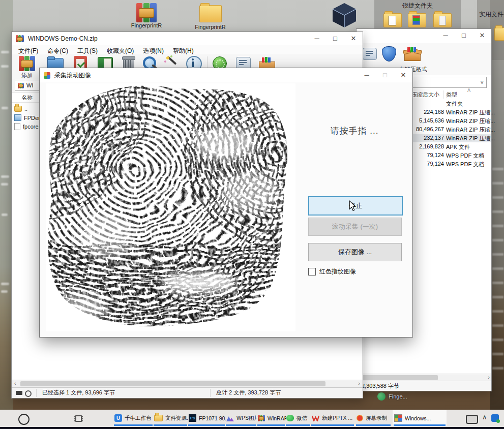  Describe the element at coordinates (469, 90) in the screenshot. I see `sort-indicator-icon: ᐱ` at that location.